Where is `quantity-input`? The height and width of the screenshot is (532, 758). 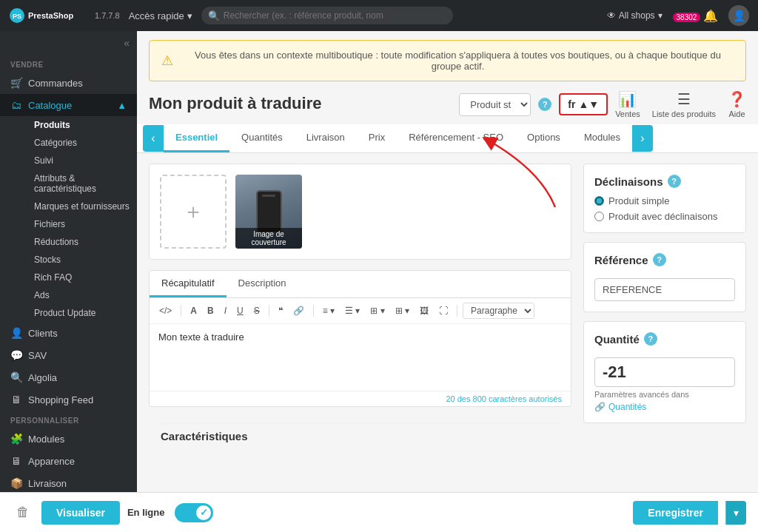
quantity-input is located at coordinates (665, 372).